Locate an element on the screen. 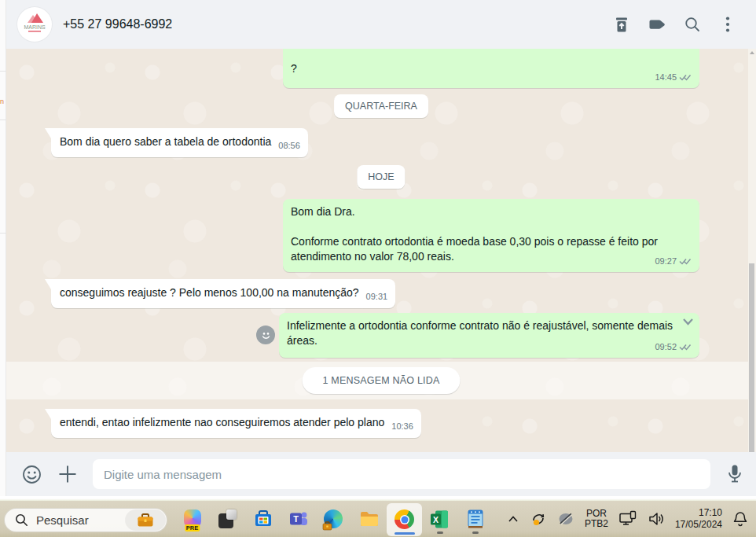 The width and height of the screenshot is (756, 537). unread-divider-label: 1 MENSAGEM NÃO LIDA is located at coordinates (382, 381).